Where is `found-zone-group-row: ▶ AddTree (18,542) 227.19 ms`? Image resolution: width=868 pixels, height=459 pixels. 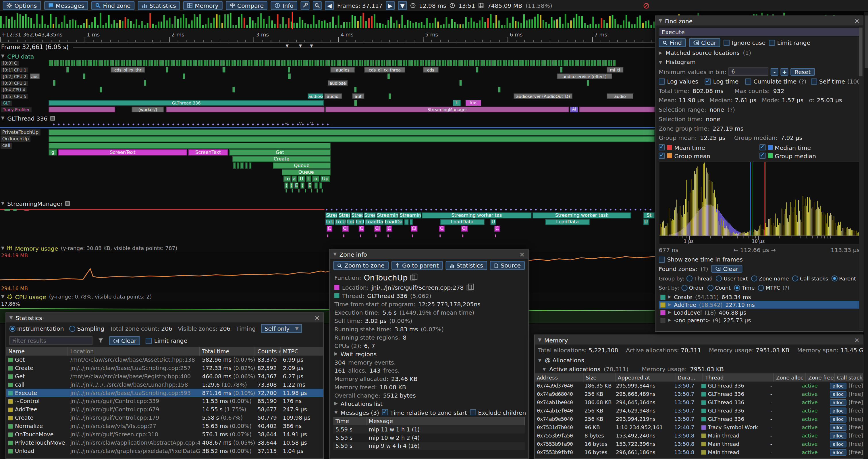 found-zone-group-row: ▶ AddTree (18,542) 227.19 ms is located at coordinates (759, 304).